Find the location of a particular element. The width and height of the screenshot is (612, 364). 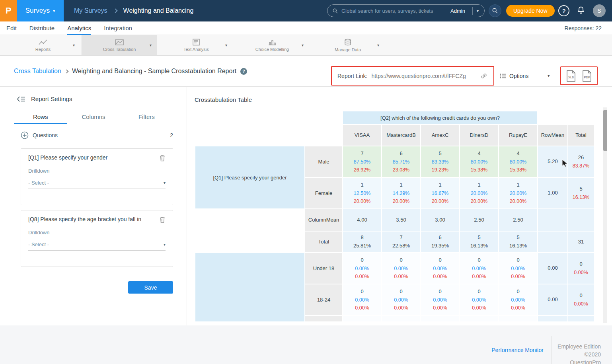

global-search: Admin ▾ is located at coordinates (406, 11).